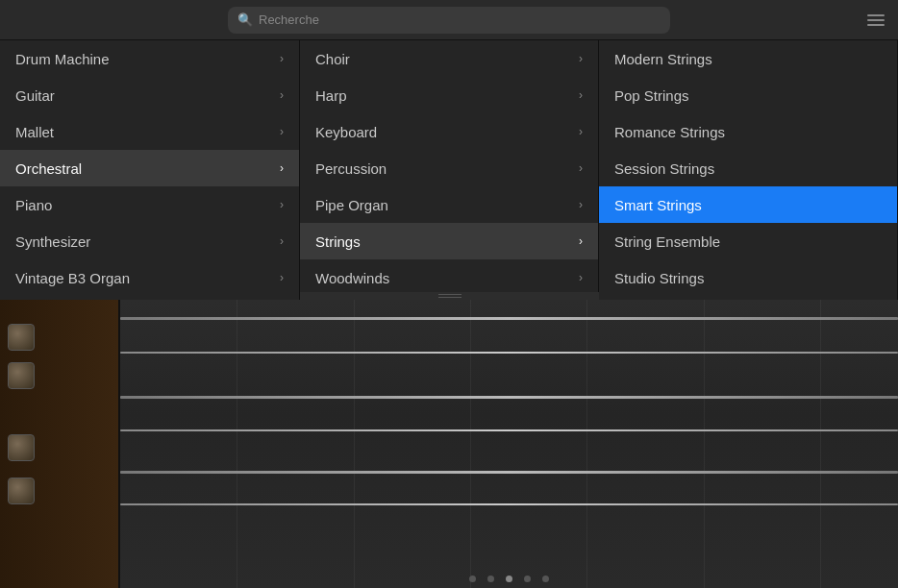 This screenshot has height=588, width=898. Describe the element at coordinates (449, 241) in the screenshot. I see `col2-item-strings: Strings›` at that location.